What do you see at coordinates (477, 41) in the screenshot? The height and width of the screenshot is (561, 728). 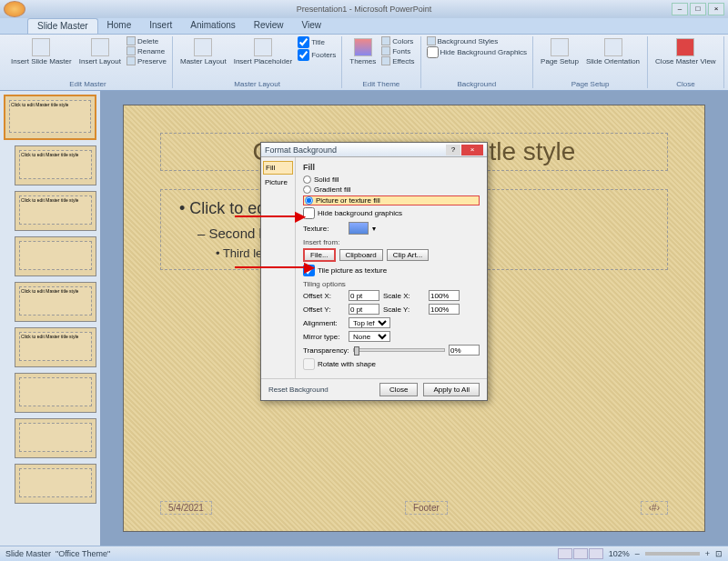 I see `background-styles-button: Background Styles` at bounding box center [477, 41].